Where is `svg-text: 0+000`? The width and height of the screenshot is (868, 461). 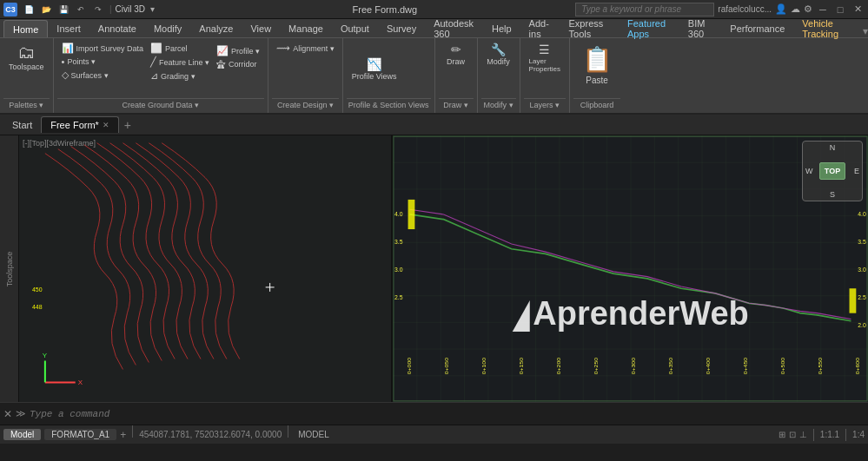
svg-text: 0+000 is located at coordinates (409, 366).